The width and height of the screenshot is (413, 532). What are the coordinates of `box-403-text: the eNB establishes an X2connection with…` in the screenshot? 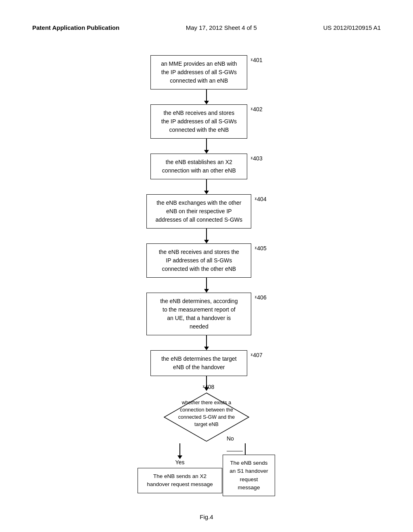 It's located at (199, 166).